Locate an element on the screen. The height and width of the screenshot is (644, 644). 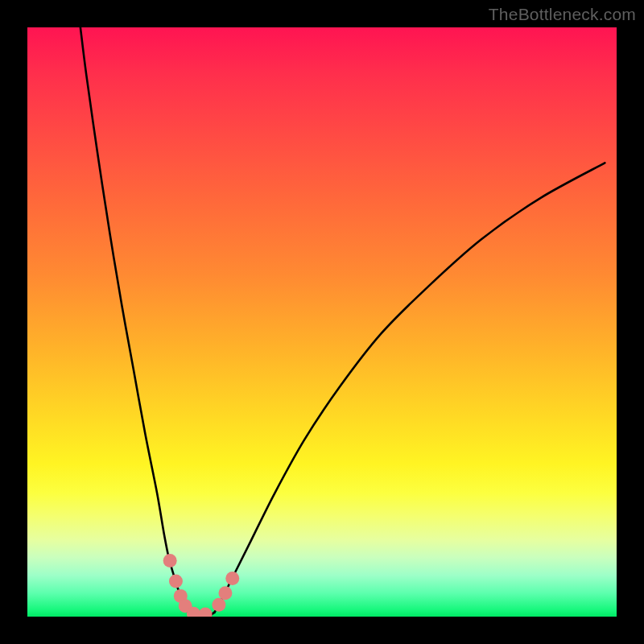
watermark-text: TheBottleneck.com is located at coordinates (562, 14).